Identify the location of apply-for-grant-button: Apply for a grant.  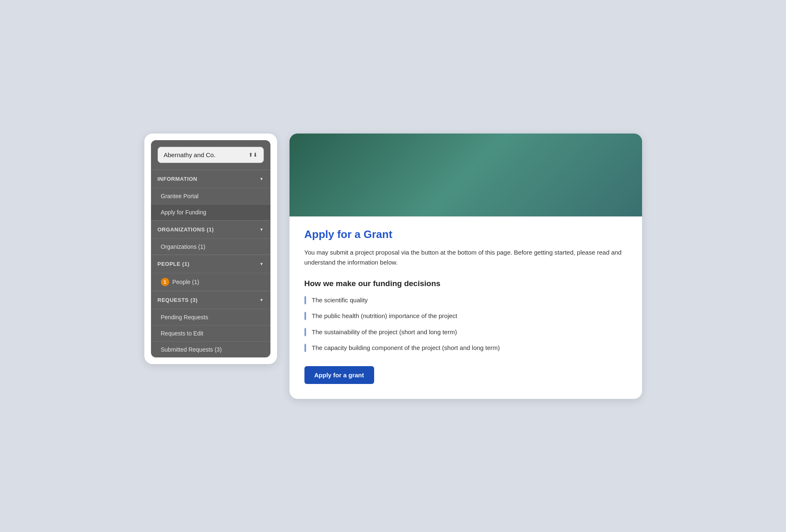
(339, 375).